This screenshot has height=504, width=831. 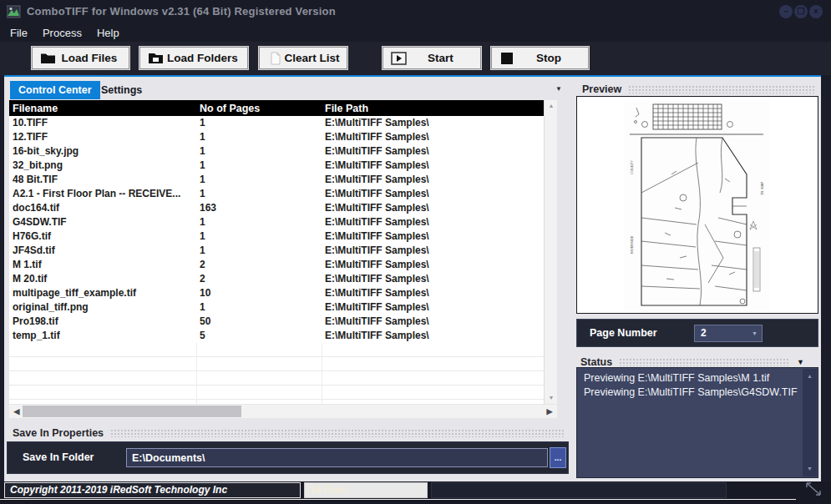 What do you see at coordinates (276, 265) in the screenshot?
I see `table-row: M 1.tif2E:\MultiTIFF Samples\` at bounding box center [276, 265].